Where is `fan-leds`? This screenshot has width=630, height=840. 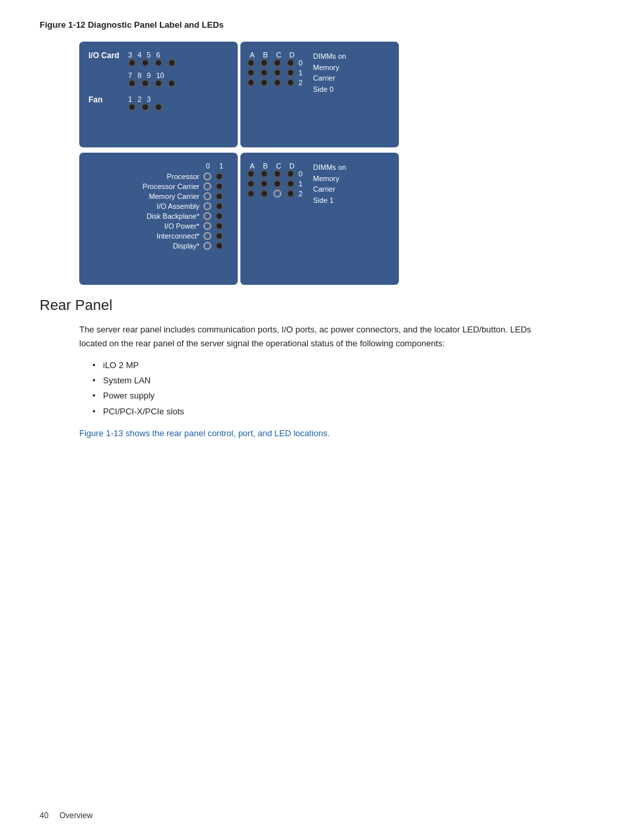 fan-leds is located at coordinates (145, 107).